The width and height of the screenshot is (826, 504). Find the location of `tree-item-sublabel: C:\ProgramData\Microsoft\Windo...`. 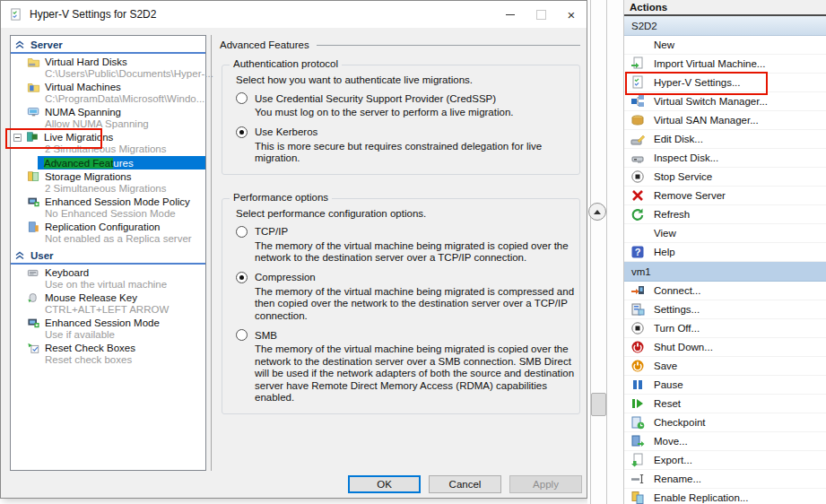

tree-item-sublabel: C:\ProgramData\Microsoft\Windo... is located at coordinates (108, 99).